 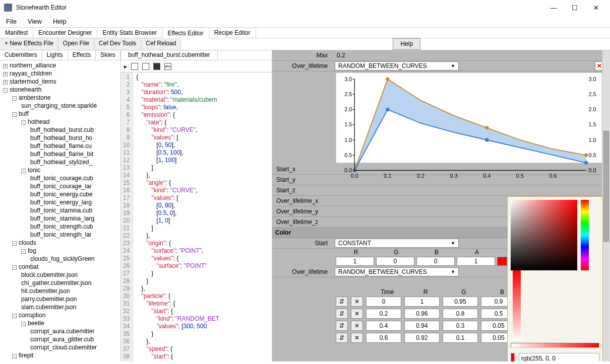 I want to click on over-lifetime2-dropdown: RANDOM_BETWEEN_CURVES▼, so click(x=397, y=272).